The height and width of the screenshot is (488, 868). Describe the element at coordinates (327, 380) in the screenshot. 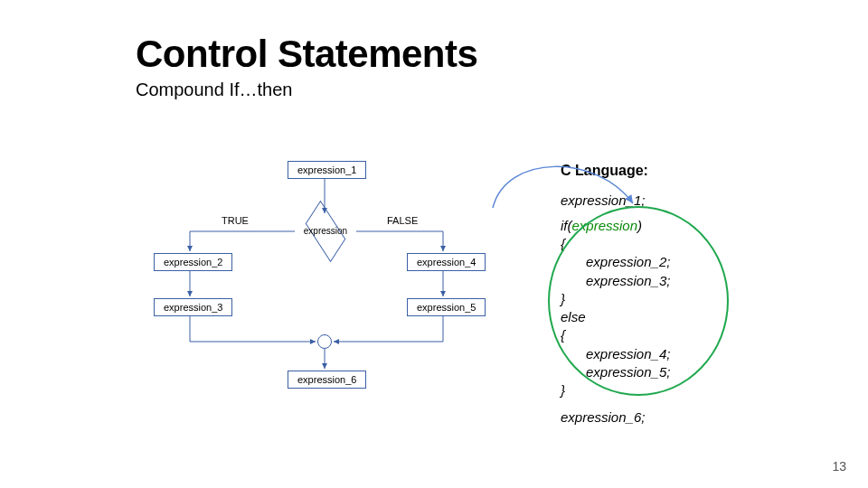

I see `box-expression-6: expression_6` at that location.